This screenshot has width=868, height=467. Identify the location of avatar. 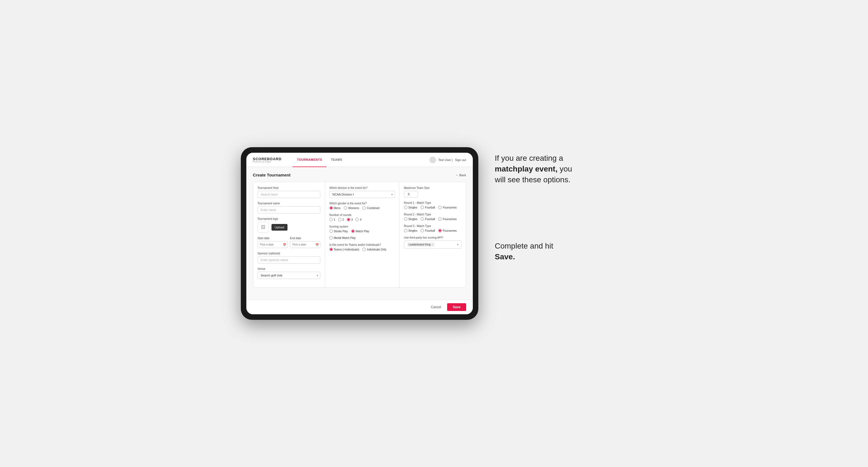
(433, 160).